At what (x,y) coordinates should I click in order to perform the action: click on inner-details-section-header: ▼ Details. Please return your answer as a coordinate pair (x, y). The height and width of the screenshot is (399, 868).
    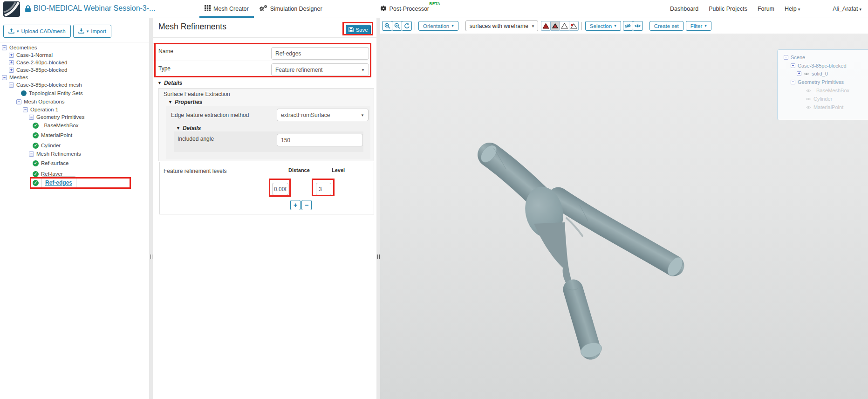
    Looking at the image, I should click on (188, 128).